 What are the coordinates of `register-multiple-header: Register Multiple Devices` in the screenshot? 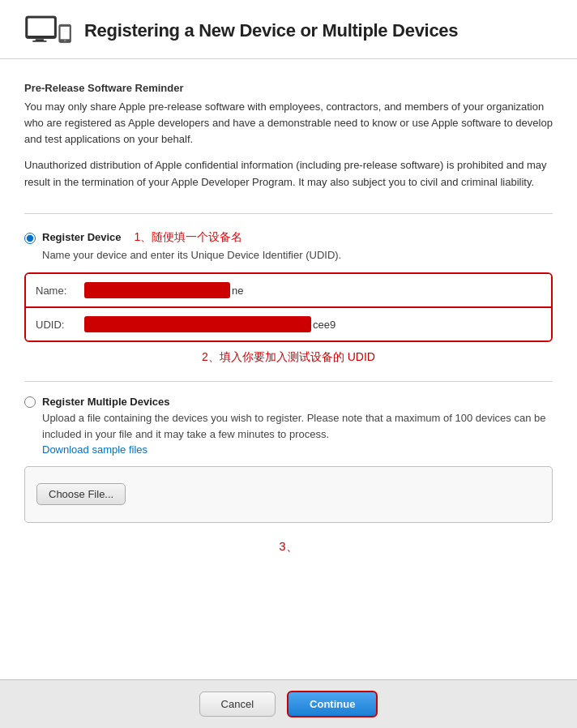 It's located at (288, 401).